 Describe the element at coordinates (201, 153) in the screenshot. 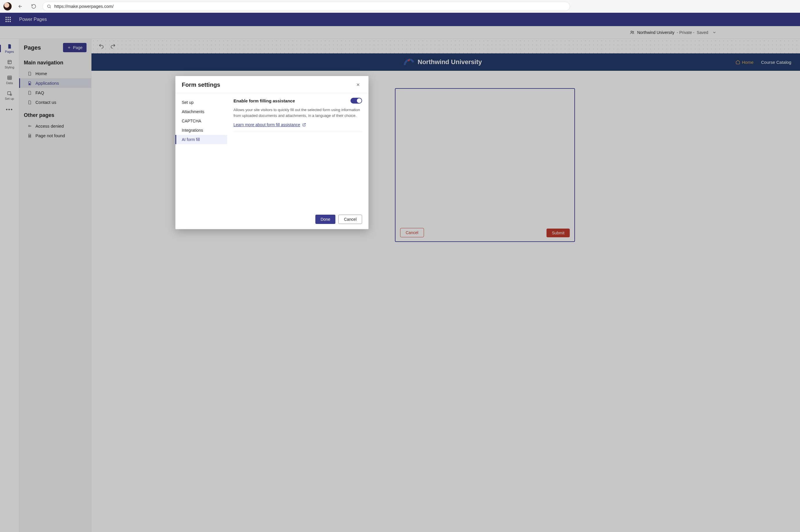

I see `dialog-tabs: Set up Attachments CAPTCHA Integrations …` at that location.